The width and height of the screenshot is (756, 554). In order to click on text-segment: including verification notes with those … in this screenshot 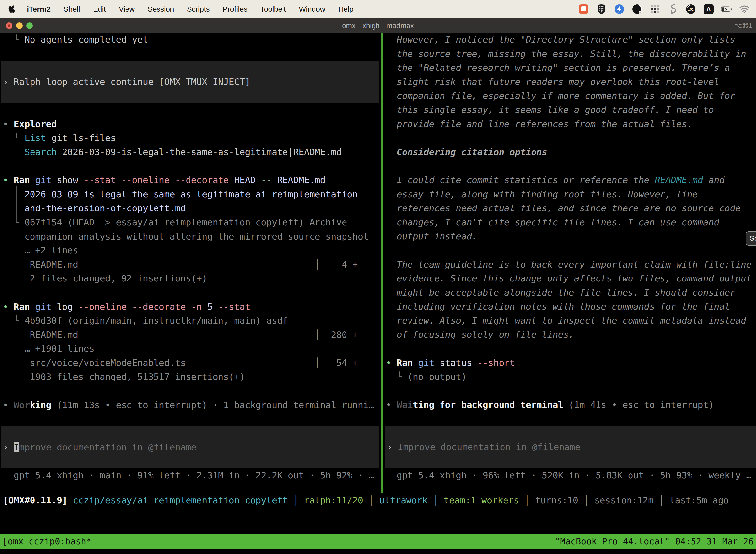, I will do `click(558, 307)`.